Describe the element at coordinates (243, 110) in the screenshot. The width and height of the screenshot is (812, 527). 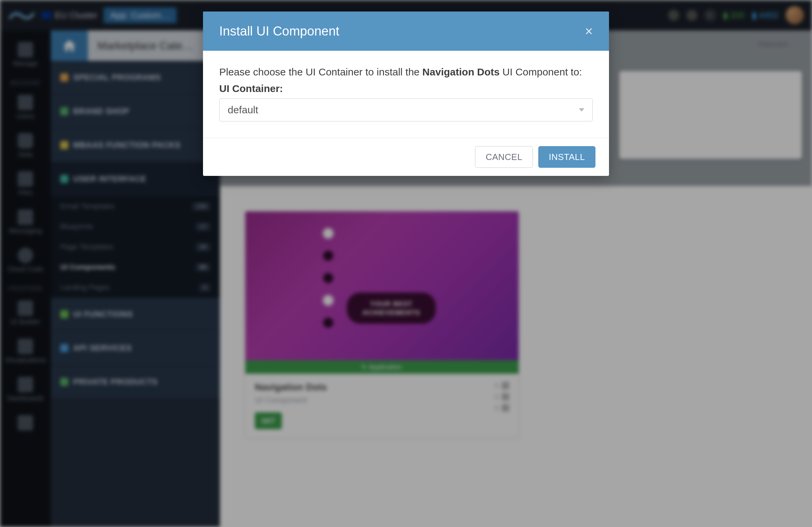
I see `select-value: default` at that location.